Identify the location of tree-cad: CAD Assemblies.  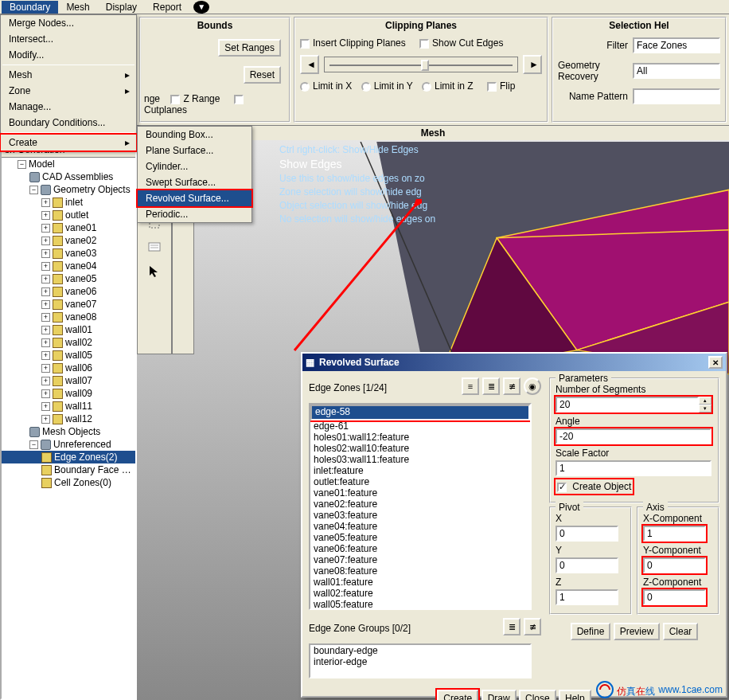
(68, 177).